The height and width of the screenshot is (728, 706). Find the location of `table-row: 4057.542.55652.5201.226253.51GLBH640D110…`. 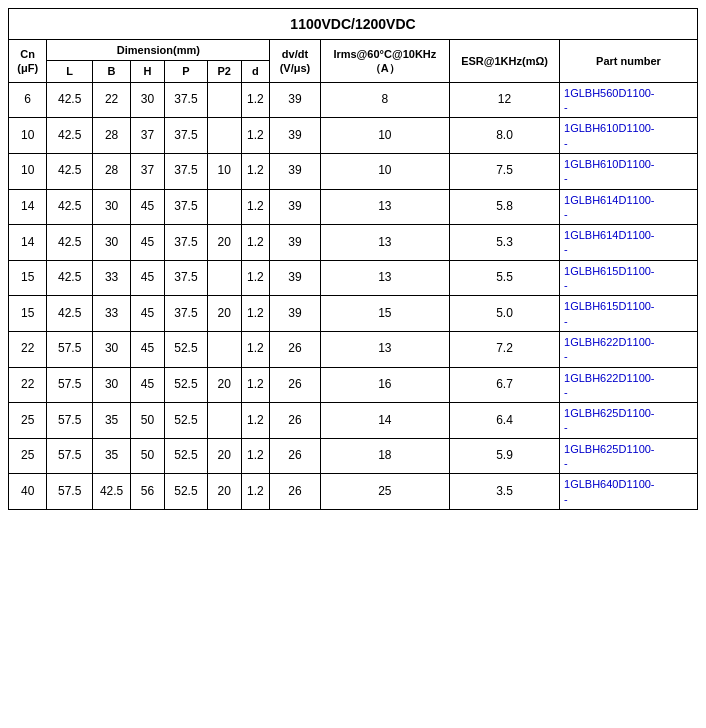

table-row: 4057.542.55652.5201.226253.51GLBH640D110… is located at coordinates (354, 492).